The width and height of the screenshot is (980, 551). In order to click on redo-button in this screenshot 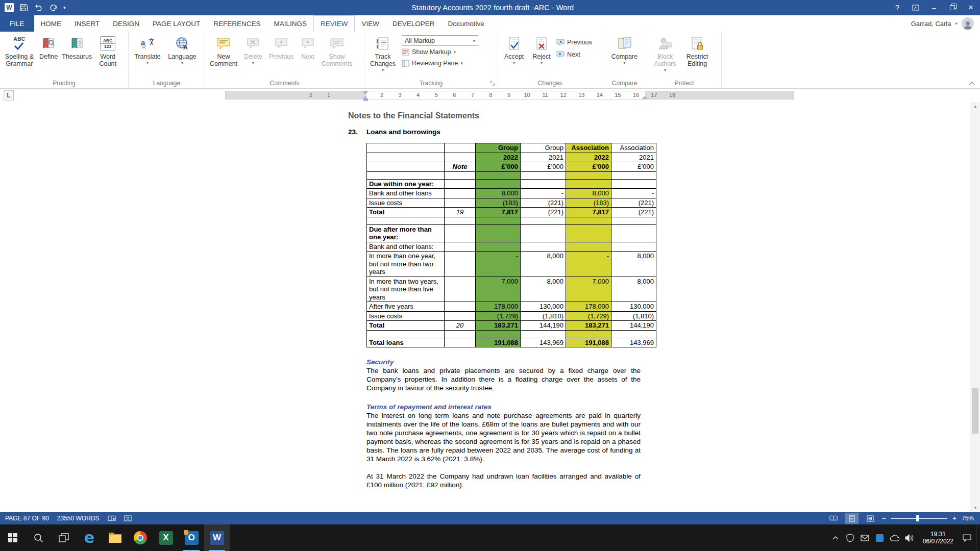, I will do `click(54, 8)`.